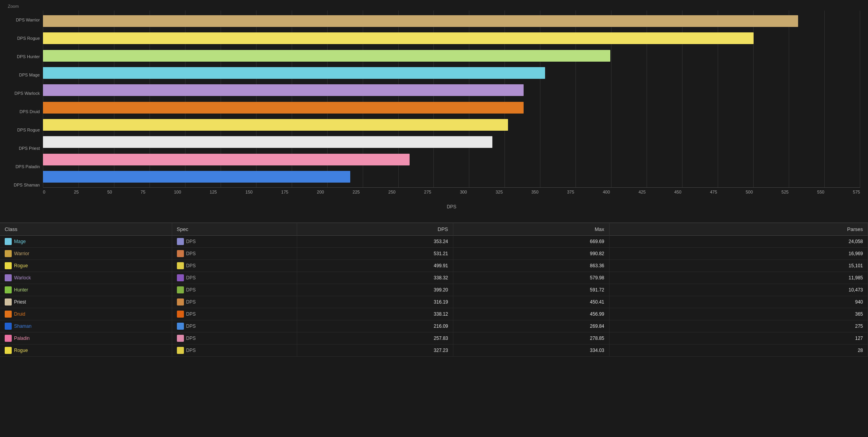 This screenshot has width=868, height=437. Describe the element at coordinates (434, 326) in the screenshot. I see `table-row: ShamanDPS216.09269.84275` at that location.